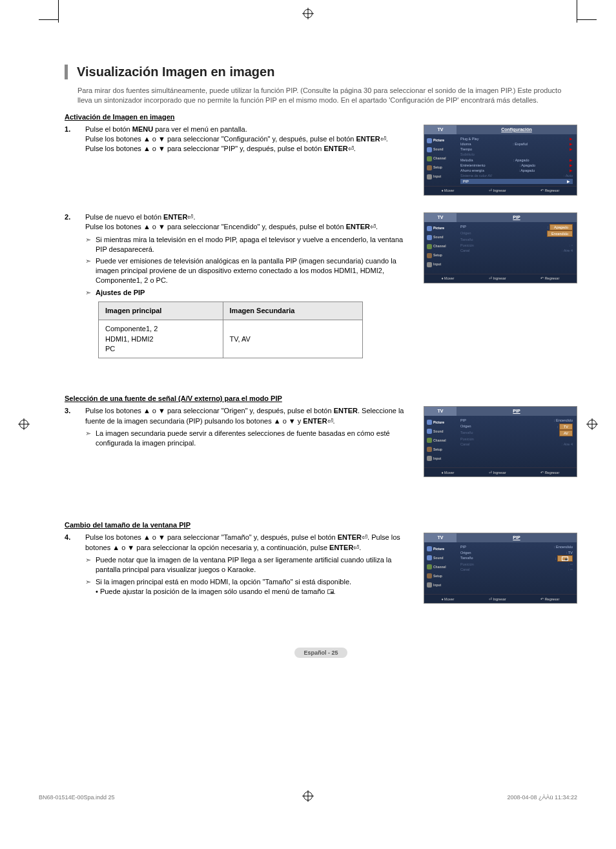  I want to click on title-bar: Visualización Imagen en imagen, so click(321, 72).